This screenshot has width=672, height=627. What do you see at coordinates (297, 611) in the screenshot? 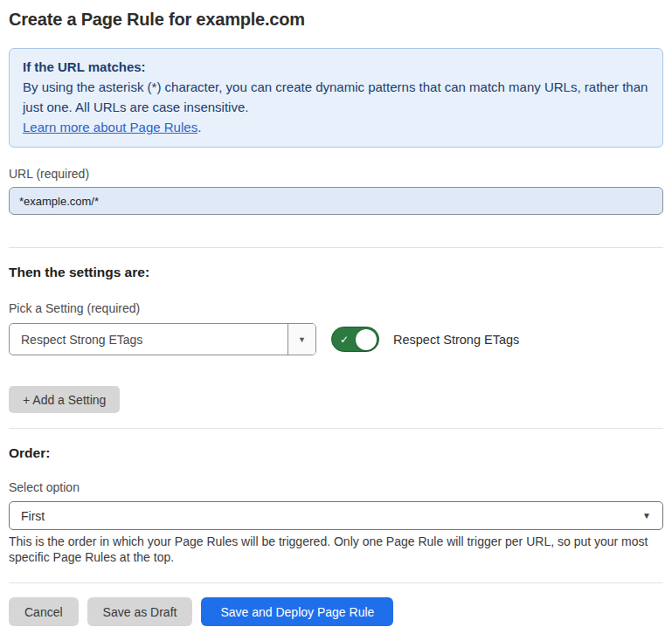
I see `save-deploy-button: Save and Deploy Page Rule` at bounding box center [297, 611].